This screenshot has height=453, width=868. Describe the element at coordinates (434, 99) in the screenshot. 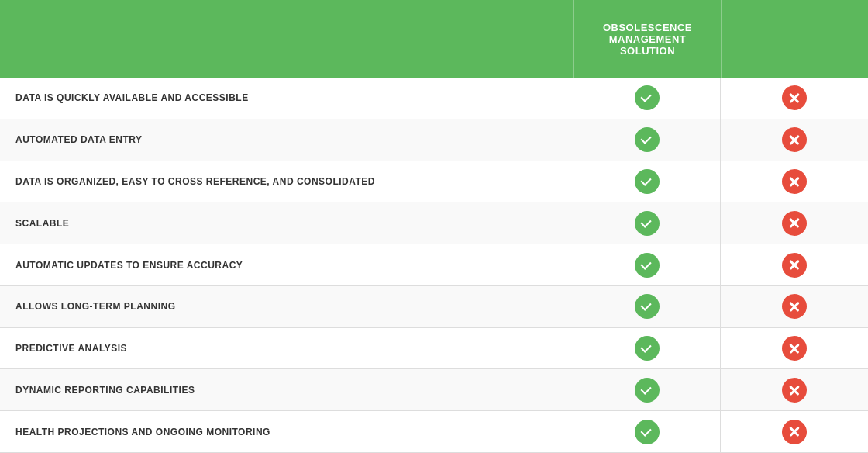

I see `table-row: DATA IS QUICKLY AVAILABLE AND ACCESSIBLE` at that location.